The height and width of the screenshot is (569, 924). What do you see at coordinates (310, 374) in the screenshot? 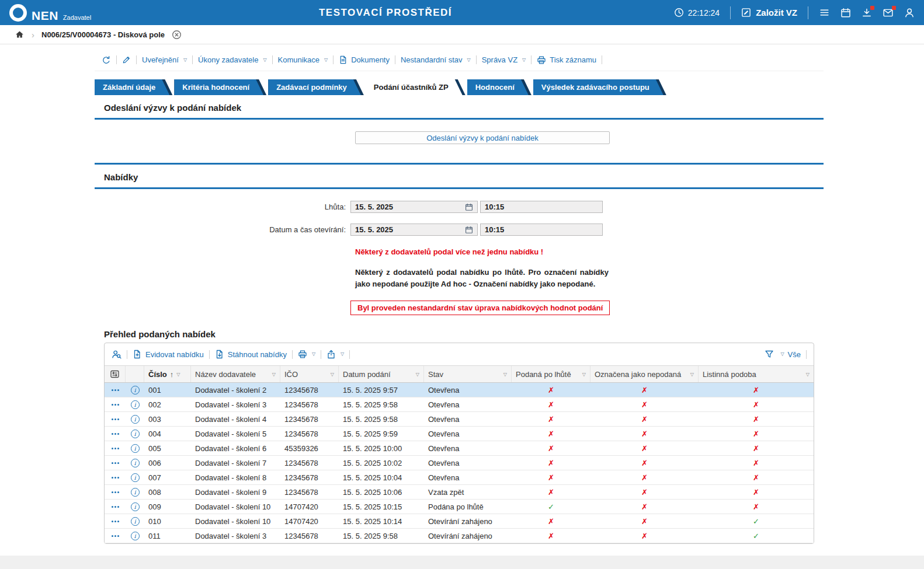
I see `column-ico: IČO▽` at bounding box center [310, 374].